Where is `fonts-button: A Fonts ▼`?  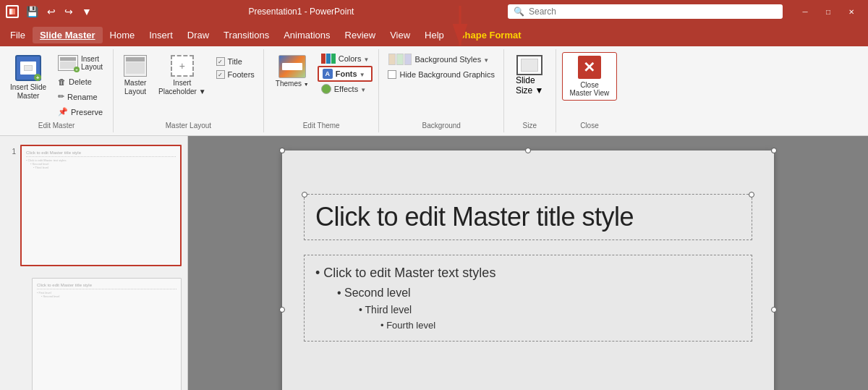
fonts-button: A Fonts ▼ is located at coordinates (346, 74).